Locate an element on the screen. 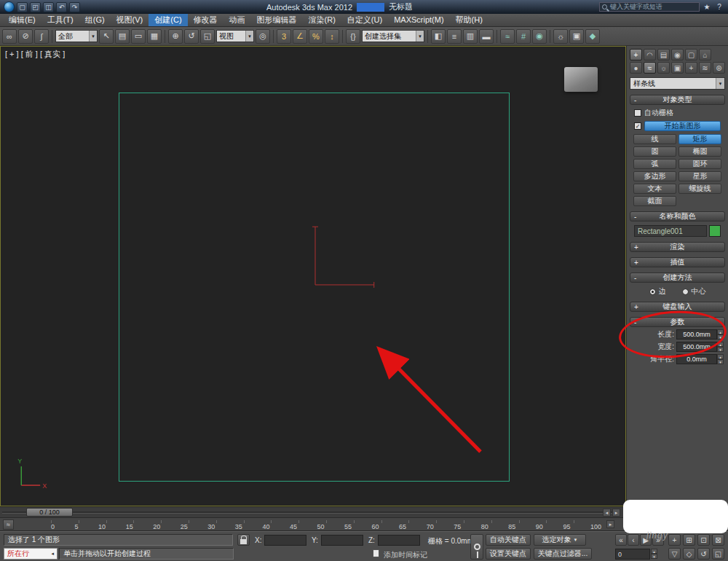 The height and width of the screenshot is (561, 728). ellipse-button: 椭圆 is located at coordinates (700, 152).